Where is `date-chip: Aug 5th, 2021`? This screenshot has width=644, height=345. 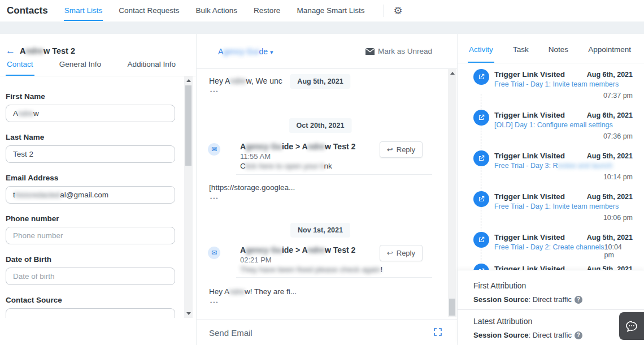
date-chip: Aug 5th, 2021 is located at coordinates (320, 81).